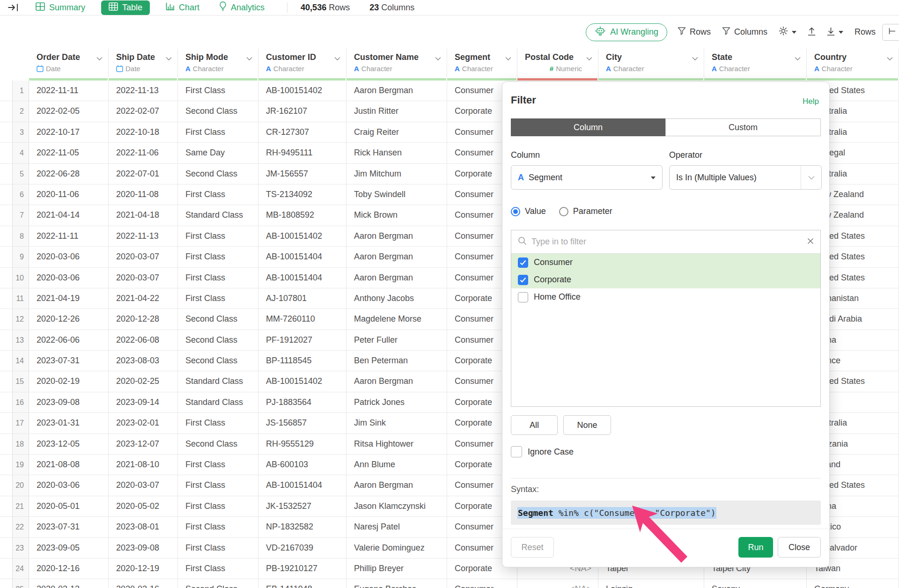 The image size is (899, 588). Describe the element at coordinates (891, 32) in the screenshot. I see `first-page-button` at that location.